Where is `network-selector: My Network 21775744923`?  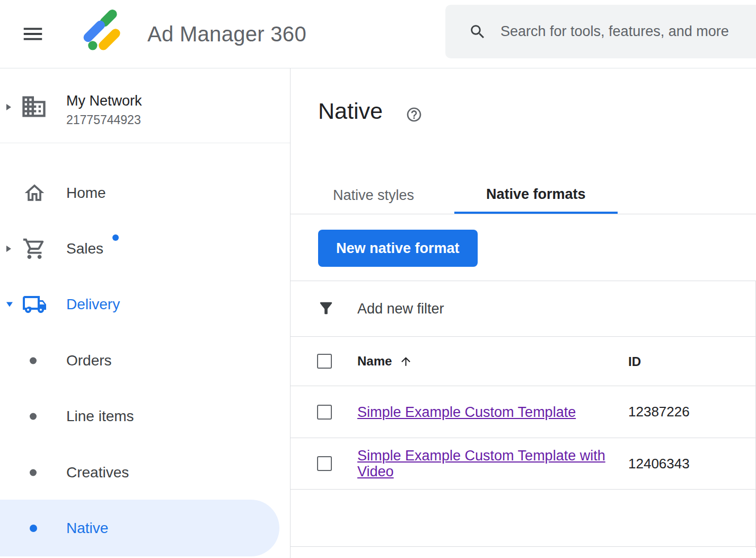
network-selector: My Network 21775744923 is located at coordinates (145, 107).